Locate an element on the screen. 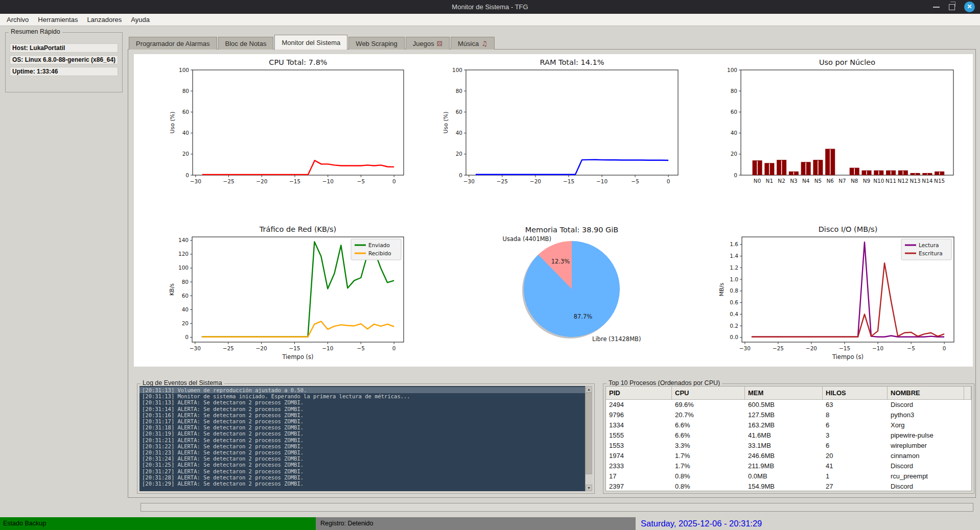 Image resolution: width=980 pixels, height=530 pixels. table-row: 249469.6%600.5MB63Discord is located at coordinates (789, 405).